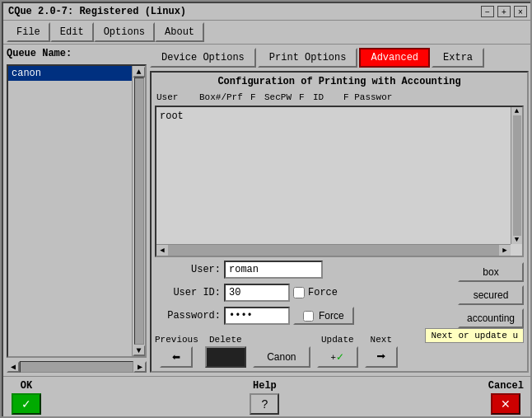 The height and width of the screenshot is (418, 532). Describe the element at coordinates (138, 351) in the screenshot. I see `arrow-down-icon` at that location.